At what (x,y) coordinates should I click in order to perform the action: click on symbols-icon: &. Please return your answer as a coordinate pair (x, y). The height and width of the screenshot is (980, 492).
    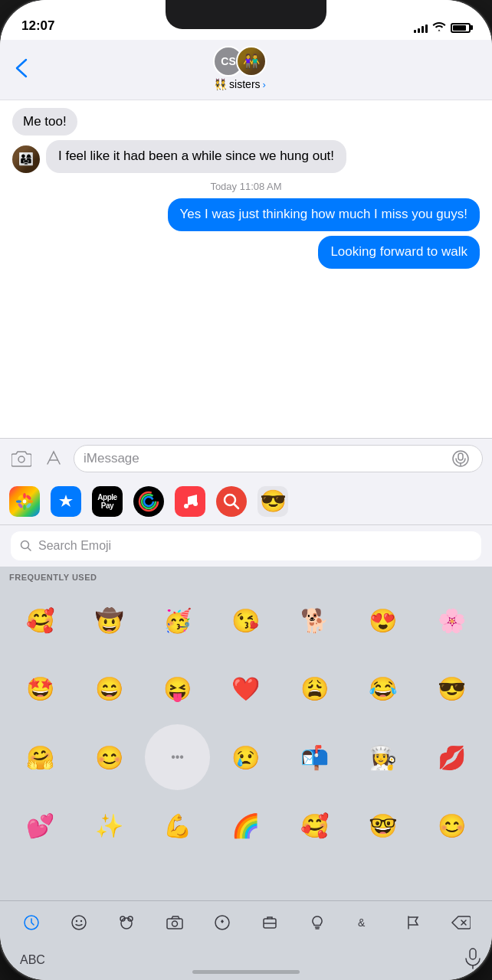
    Looking at the image, I should click on (365, 923).